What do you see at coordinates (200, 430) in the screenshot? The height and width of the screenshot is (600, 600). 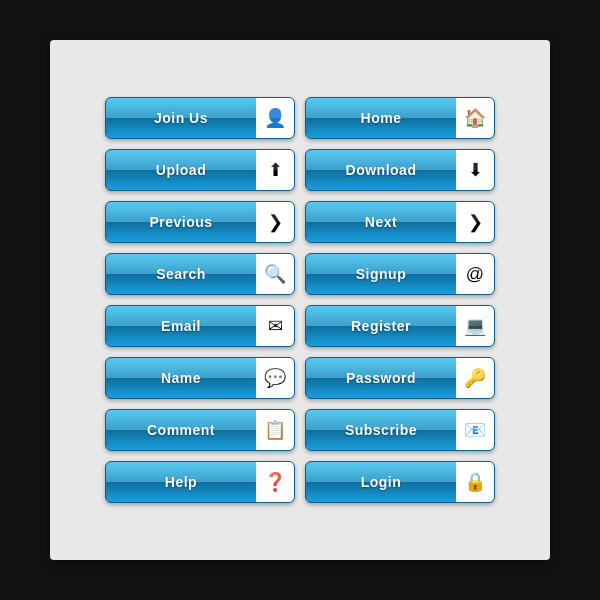 I see `comment-button: Comment📋` at bounding box center [200, 430].